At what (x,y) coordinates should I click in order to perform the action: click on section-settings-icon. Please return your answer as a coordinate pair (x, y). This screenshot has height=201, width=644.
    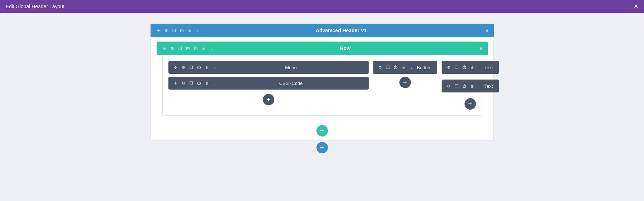
    Looking at the image, I should click on (166, 30).